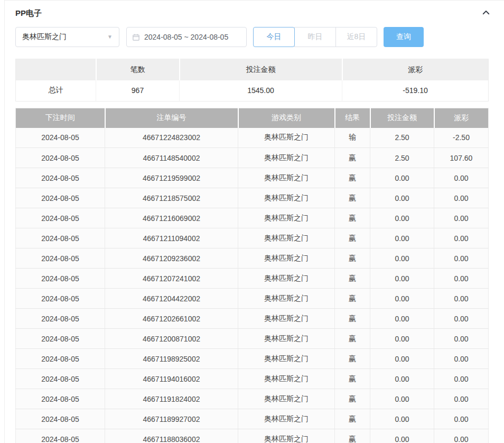 The height and width of the screenshot is (443, 504). I want to click on summary-header-payout: 派彩, so click(415, 70).